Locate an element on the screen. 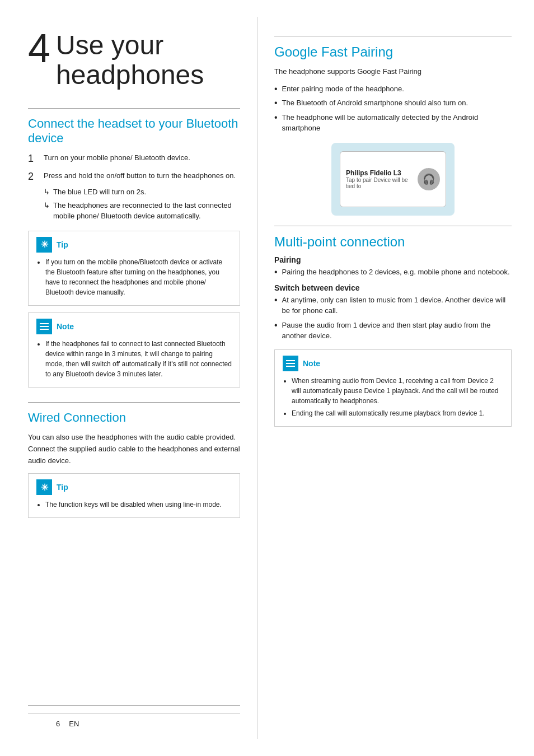 The height and width of the screenshot is (756, 534). pairing-bullets: • Pairing the headphones to 2 devices, e… is located at coordinates (393, 272).